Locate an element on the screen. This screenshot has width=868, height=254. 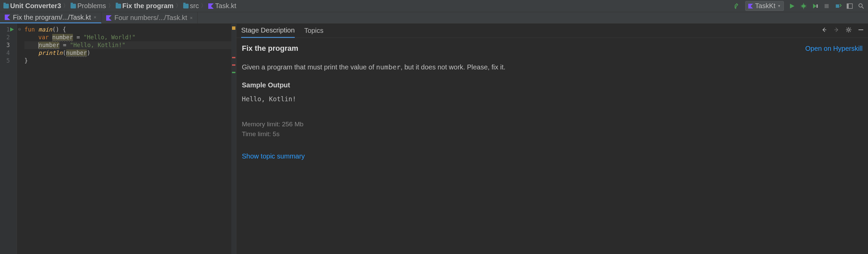
minimize-icon is located at coordinates (861, 30).